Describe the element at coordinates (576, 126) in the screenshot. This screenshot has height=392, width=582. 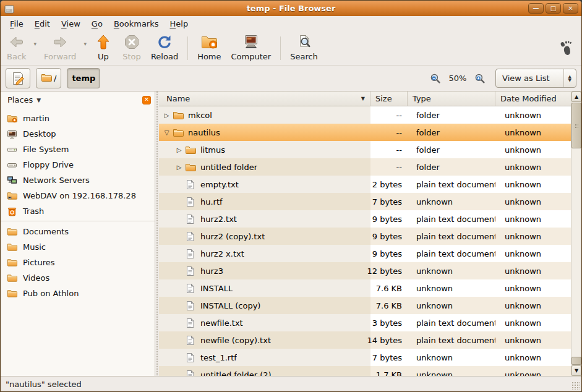
I see `scrollbar-thumb` at that location.